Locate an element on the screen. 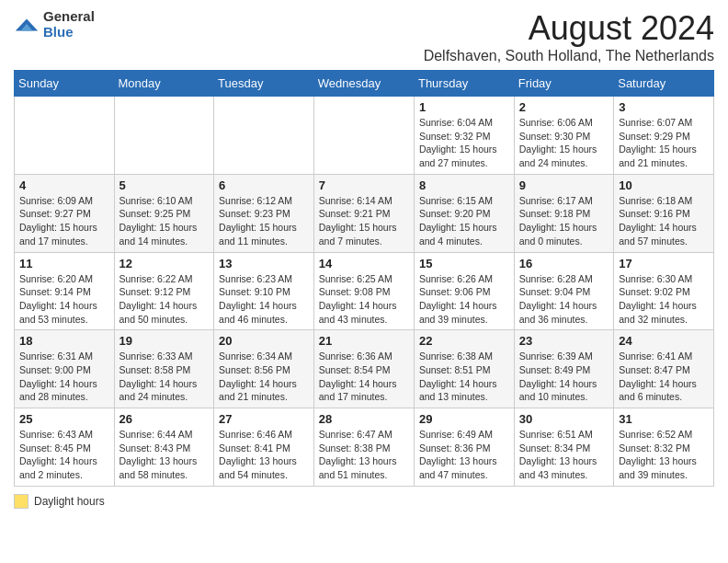  day-info: Sunrise: 6:49 AM Sunset: 8:36 PM Dayligh… is located at coordinates (464, 454).